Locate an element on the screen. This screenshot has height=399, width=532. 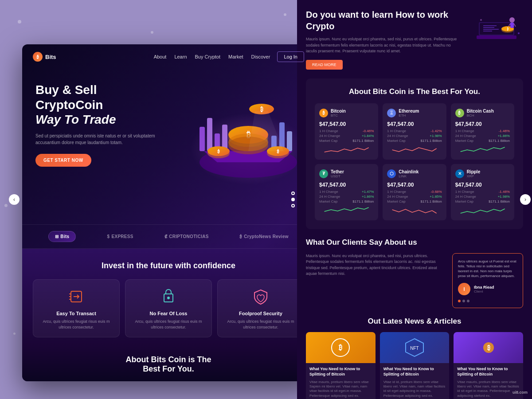
link-mc-label: Market Cap is located at coordinates (396, 201).